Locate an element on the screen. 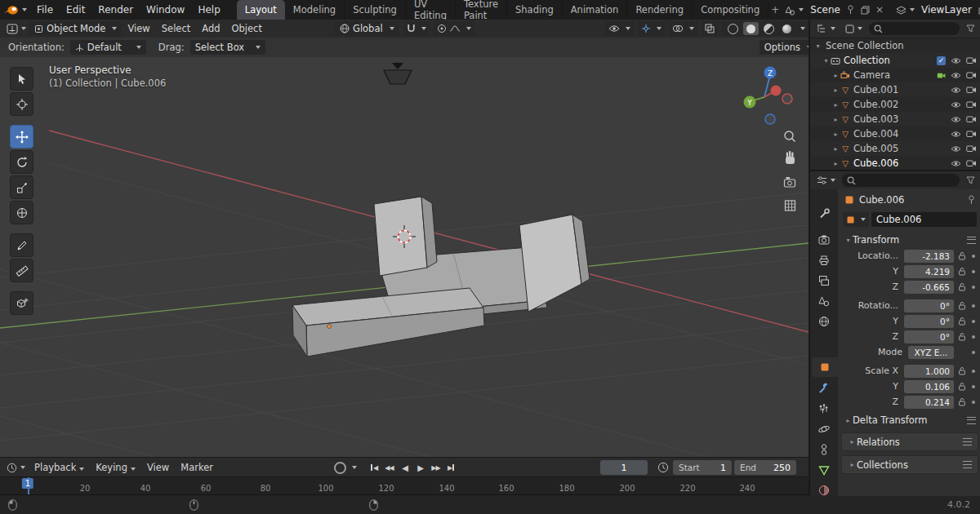  jump-to-start-button: ◀ is located at coordinates (374, 468).